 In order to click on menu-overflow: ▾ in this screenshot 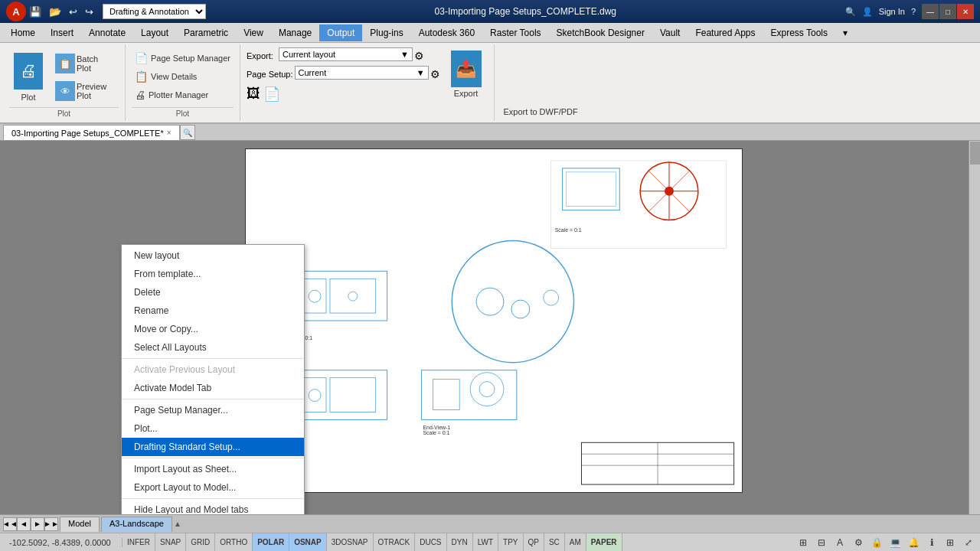, I will do `click(845, 33)`.